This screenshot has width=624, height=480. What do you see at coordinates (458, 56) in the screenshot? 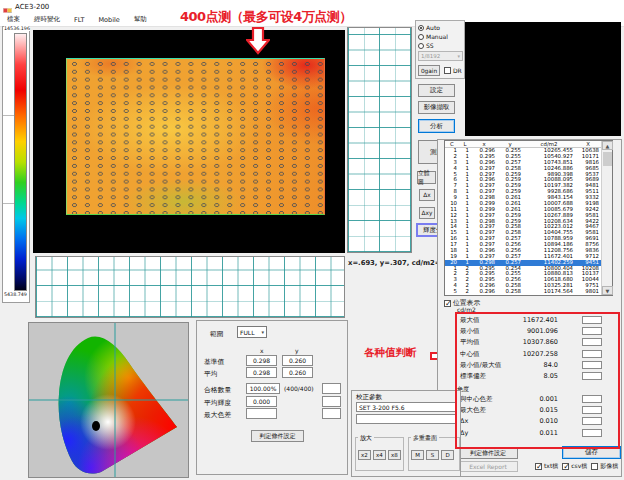
I see `chevron-down-icon: ▾` at bounding box center [458, 56].